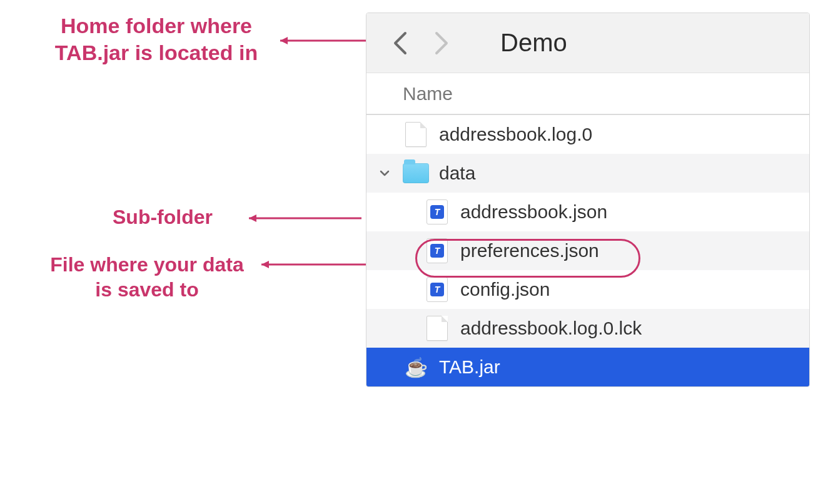  I want to click on folder-icon, so click(416, 173).